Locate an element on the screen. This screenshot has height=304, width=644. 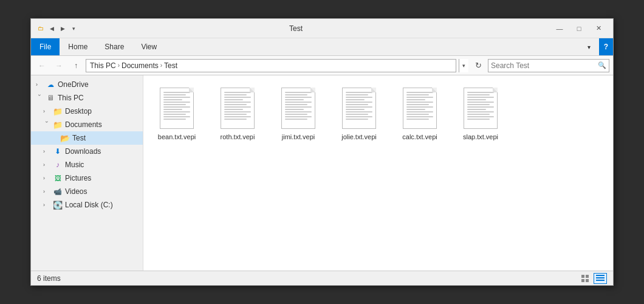
sidebar-item-desktop: › 📁 Desktop is located at coordinates (87, 111).